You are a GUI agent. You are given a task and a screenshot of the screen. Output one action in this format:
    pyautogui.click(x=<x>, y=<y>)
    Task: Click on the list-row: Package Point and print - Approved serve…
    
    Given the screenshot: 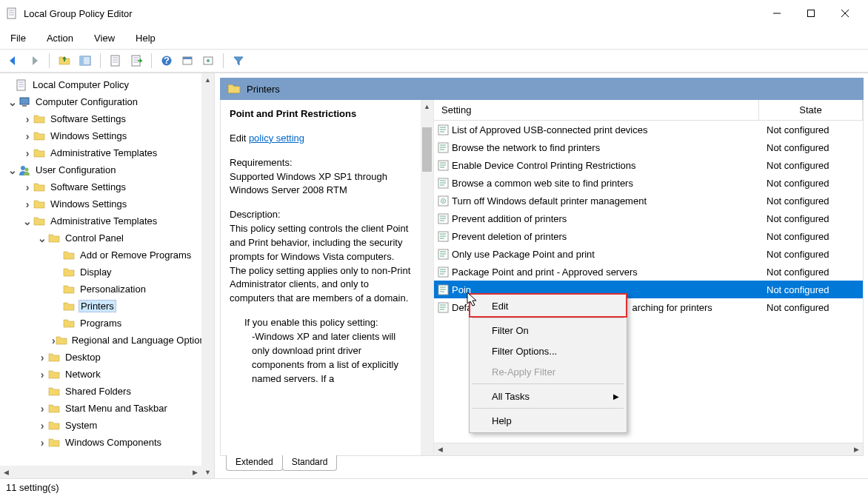 What is the action you would take?
    pyautogui.click(x=649, y=272)
    